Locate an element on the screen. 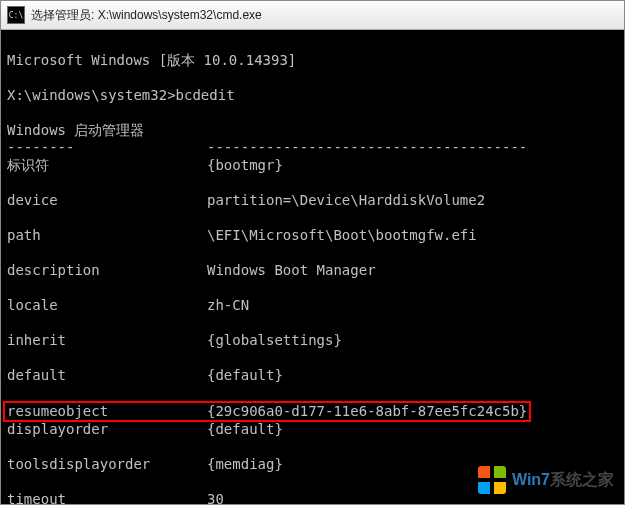 This screenshot has width=625, height=505. kv-row-highlight-resumeobject: resumeobject{29c906a0-d177-11e6-8abf-87e… is located at coordinates (267, 412).